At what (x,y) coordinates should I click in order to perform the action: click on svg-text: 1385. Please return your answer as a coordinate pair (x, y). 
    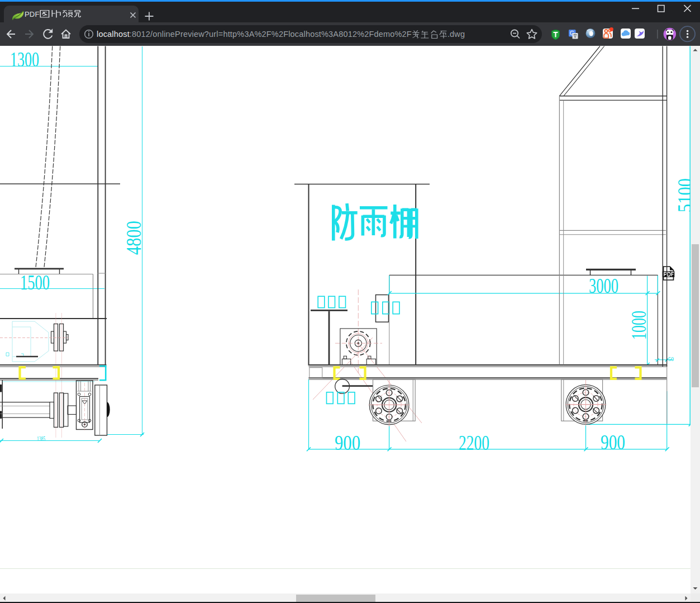
    Looking at the image, I should click on (41, 439).